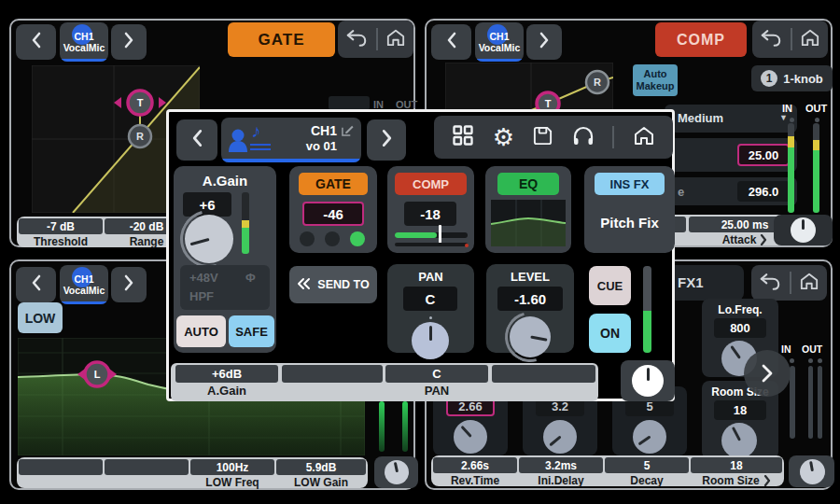 The height and width of the screenshot is (504, 840). What do you see at coordinates (763, 191) in the screenshot?
I see `comp-param2-value: 296.0` at bounding box center [763, 191].